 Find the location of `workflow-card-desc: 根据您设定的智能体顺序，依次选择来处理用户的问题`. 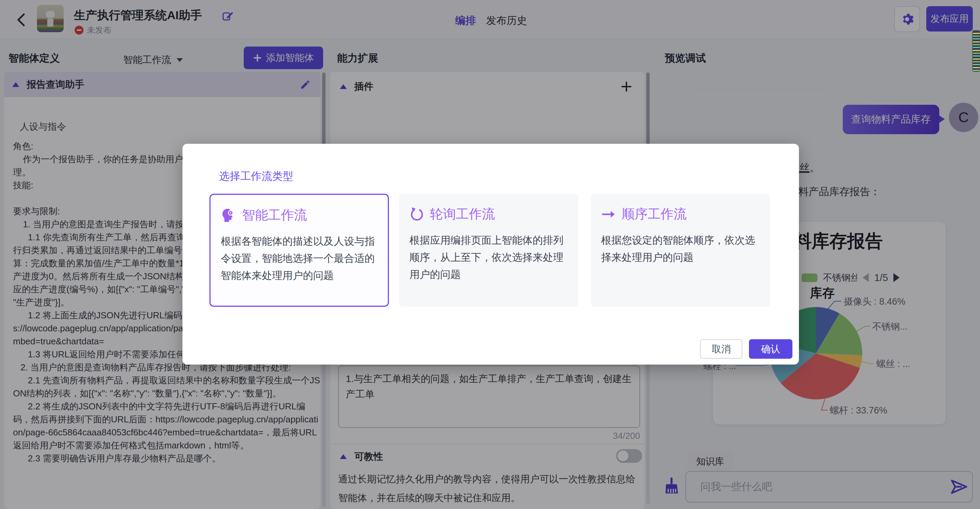

workflow-card-desc: 根据您设定的智能体顺序，依次选择来处理用户的问题 is located at coordinates (680, 249).